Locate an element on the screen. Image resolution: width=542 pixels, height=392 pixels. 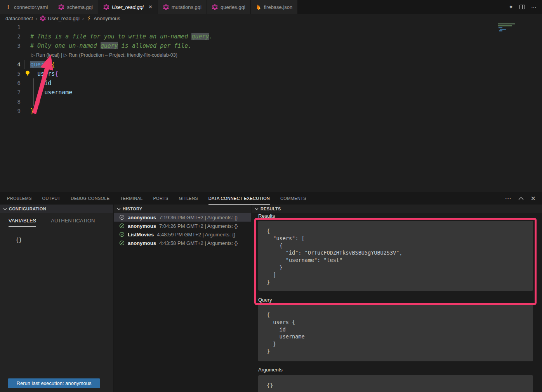
tab-label: firebase.json is located at coordinates (278, 7).